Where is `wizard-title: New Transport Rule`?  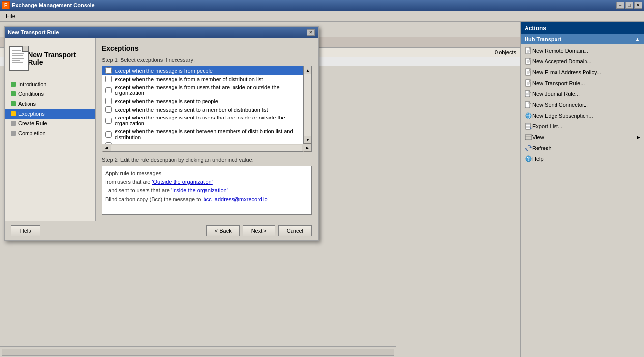
wizard-title: New Transport Rule is located at coordinates (60, 59).